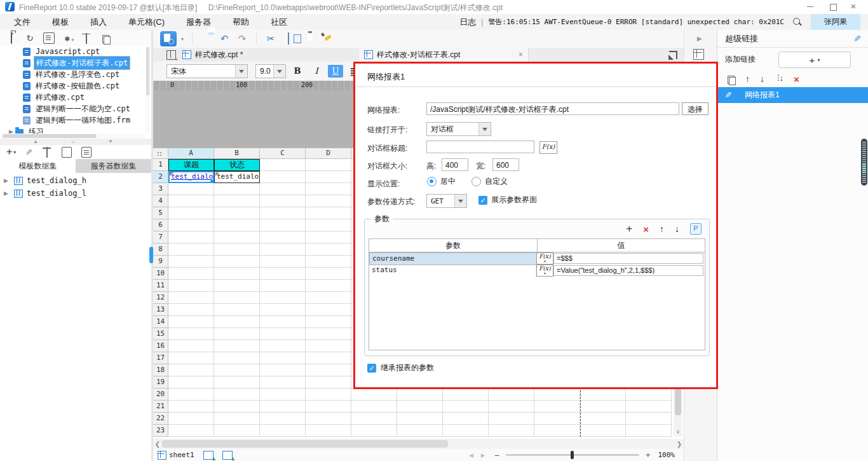 This screenshot has width=868, height=461. Describe the element at coordinates (72, 97) in the screenshot. I see `tree-item-5: 样式修改.cpt` at that location.